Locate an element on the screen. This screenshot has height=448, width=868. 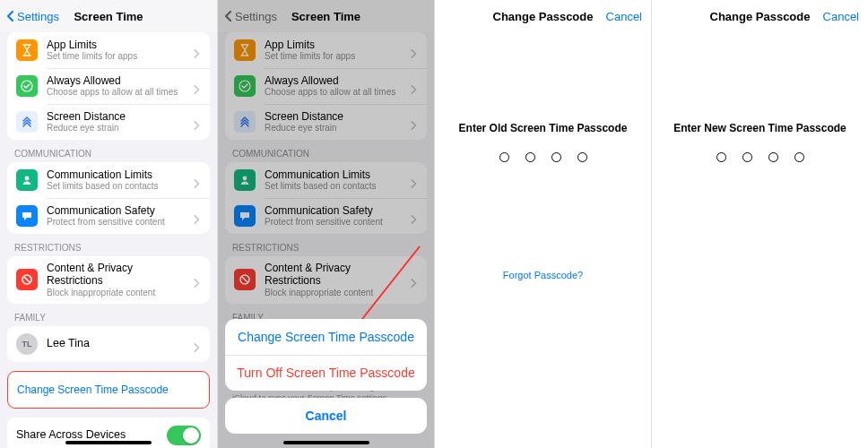
row-screen-distance: Screen DistanceReduce eye strain is located at coordinates (326, 122).